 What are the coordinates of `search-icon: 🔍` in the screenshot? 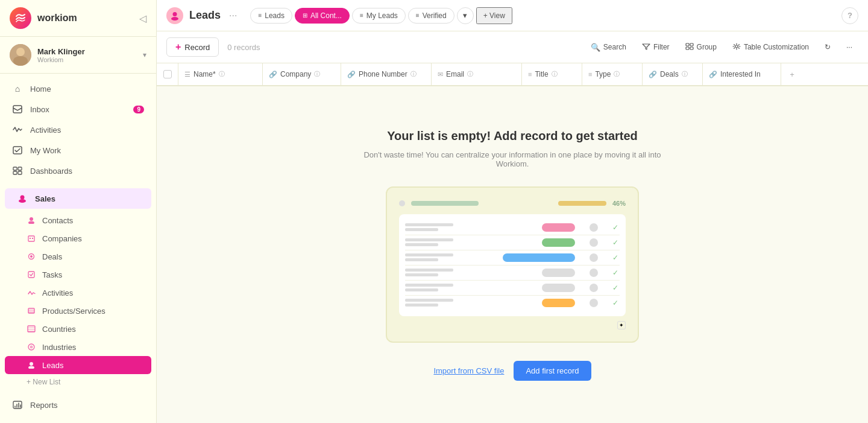 It's located at (596, 47).